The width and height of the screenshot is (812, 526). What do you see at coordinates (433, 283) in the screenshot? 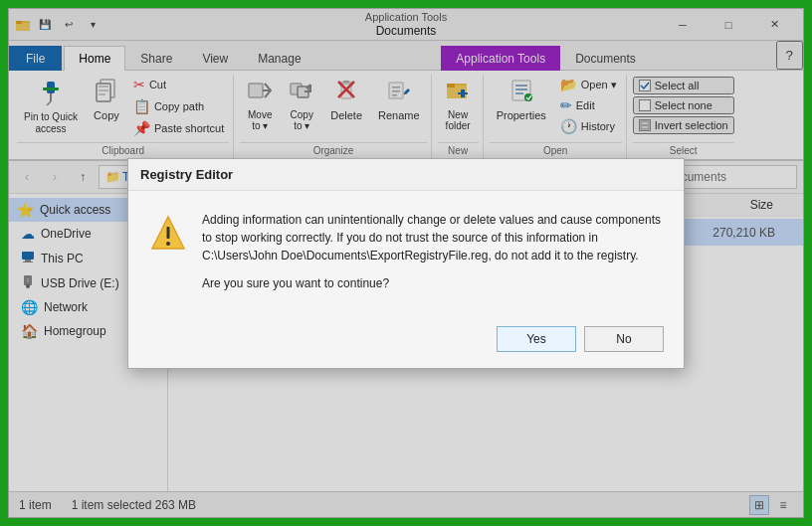
I see `dialog-question: Are you sure you want to continue?` at bounding box center [433, 283].